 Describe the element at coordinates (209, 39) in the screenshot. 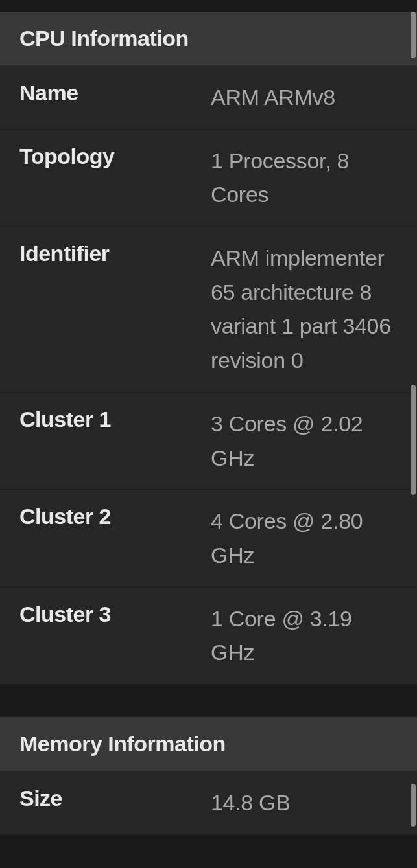

I see `cpu-section-title: CPU Information` at that location.